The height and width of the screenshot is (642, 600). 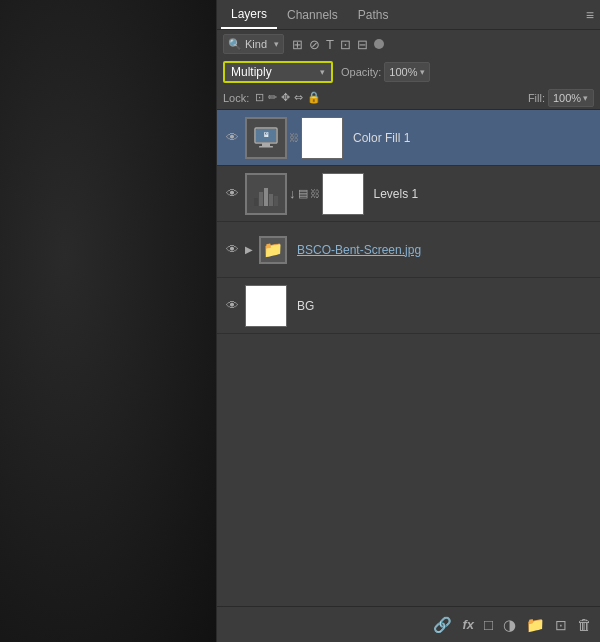 I want to click on smart-filter-icon: ⊟, so click(x=362, y=44).